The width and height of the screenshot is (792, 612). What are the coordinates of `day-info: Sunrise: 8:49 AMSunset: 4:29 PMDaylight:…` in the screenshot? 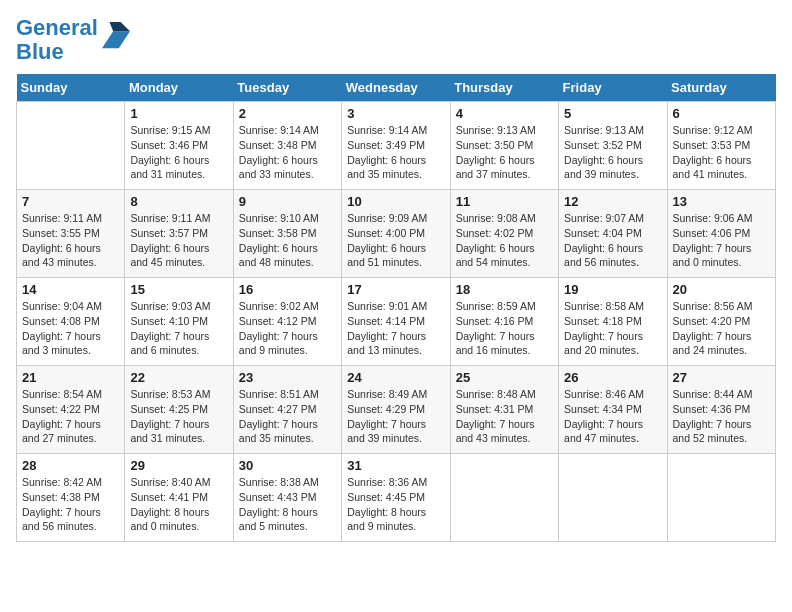 It's located at (396, 416).